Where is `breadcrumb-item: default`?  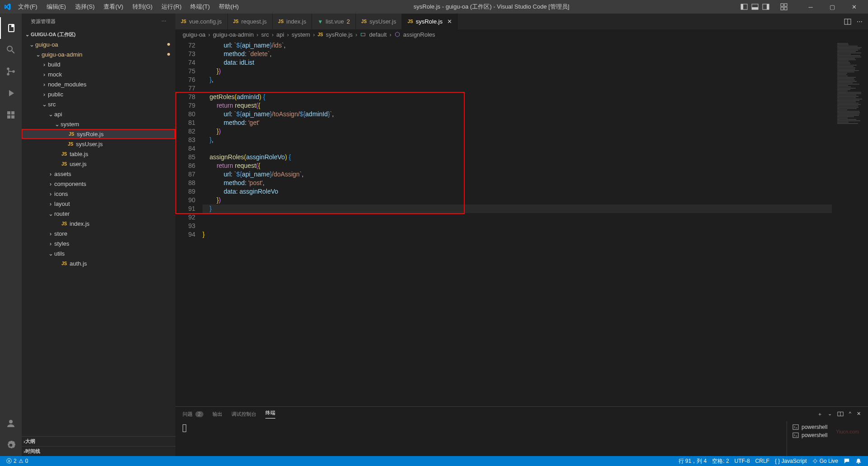
breadcrumb-item: default is located at coordinates (378, 34).